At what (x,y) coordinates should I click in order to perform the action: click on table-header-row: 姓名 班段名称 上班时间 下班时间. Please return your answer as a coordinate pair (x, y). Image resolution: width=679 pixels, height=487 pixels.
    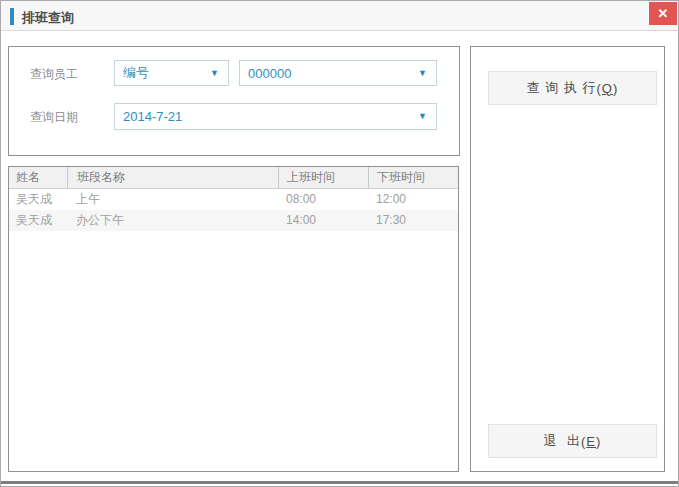
    Looking at the image, I should click on (234, 178).